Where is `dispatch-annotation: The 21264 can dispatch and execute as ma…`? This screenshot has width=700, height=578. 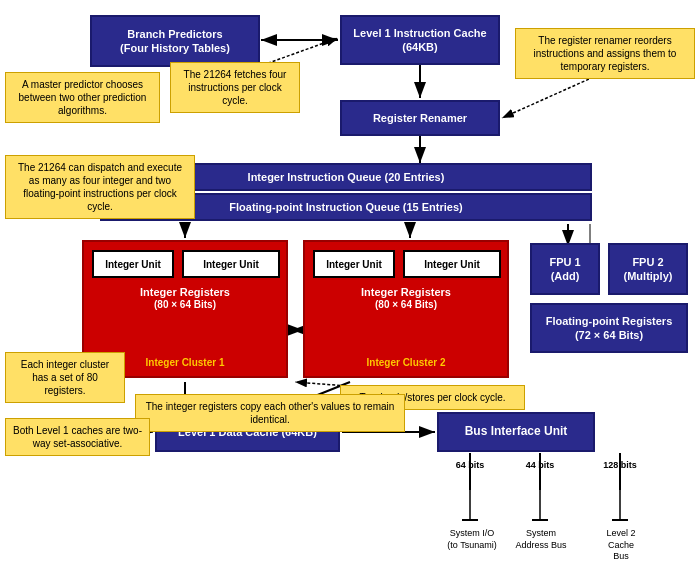 dispatch-annotation: The 21264 can dispatch and execute as ma… is located at coordinates (100, 187).